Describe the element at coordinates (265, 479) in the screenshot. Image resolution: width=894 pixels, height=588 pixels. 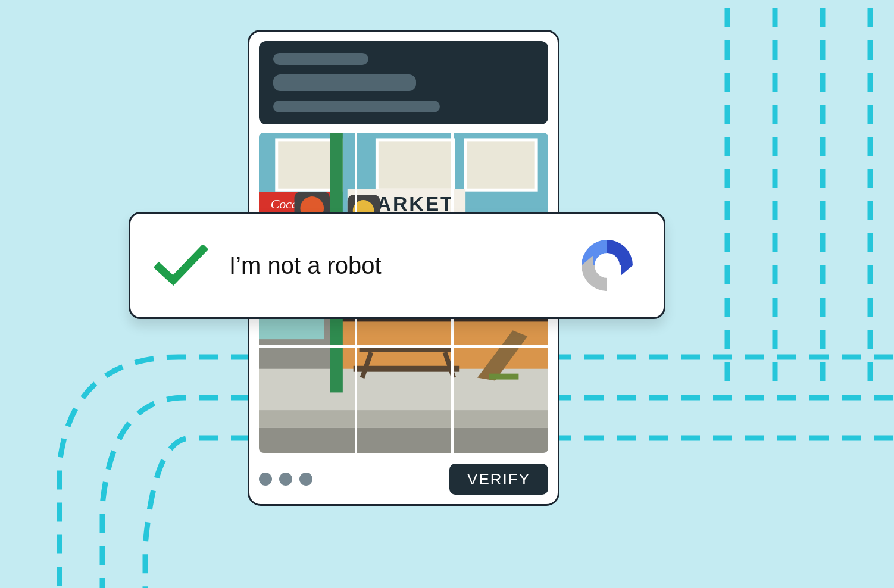
I see `refresh-icon` at that location.